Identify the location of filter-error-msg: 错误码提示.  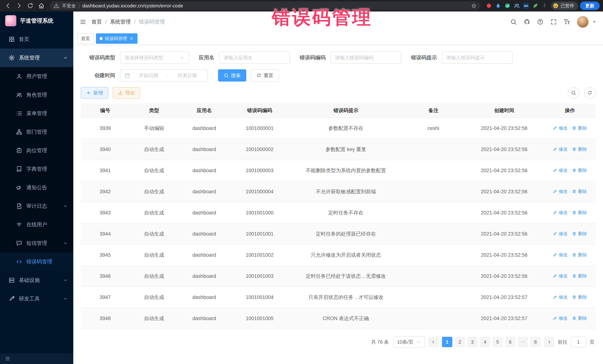
(462, 58).